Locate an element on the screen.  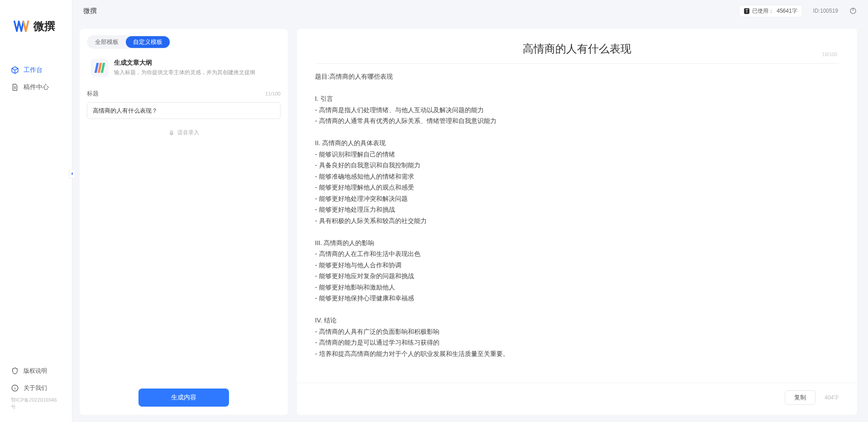
sidebar-item-label: 工作台 is located at coordinates (33, 70).